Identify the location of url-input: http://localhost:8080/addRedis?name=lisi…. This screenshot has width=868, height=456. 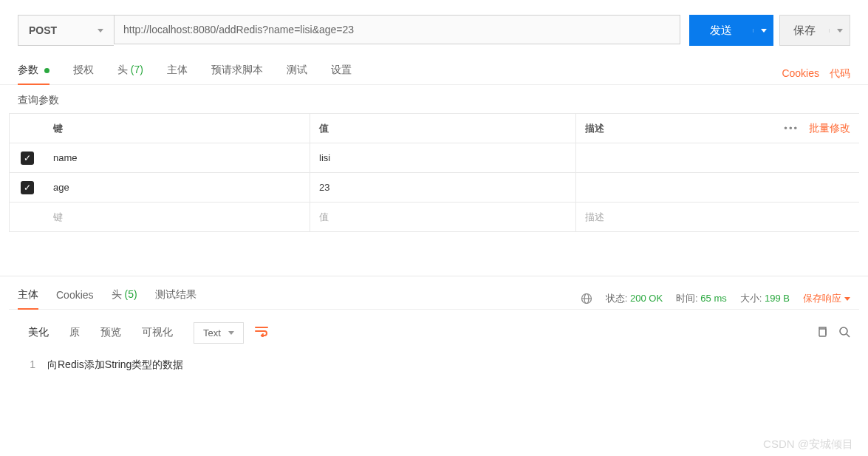
(397, 30).